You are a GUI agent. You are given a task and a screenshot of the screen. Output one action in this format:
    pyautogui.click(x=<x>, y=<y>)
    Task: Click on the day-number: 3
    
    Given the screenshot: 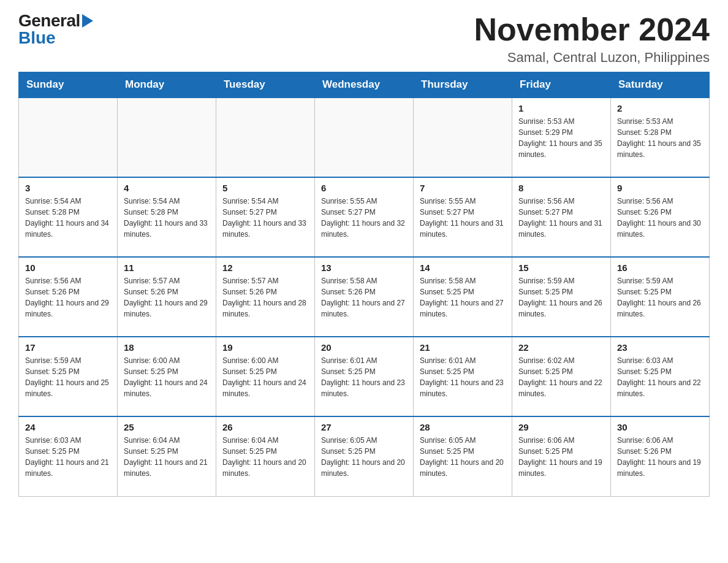 What is the action you would take?
    pyautogui.click(x=68, y=188)
    